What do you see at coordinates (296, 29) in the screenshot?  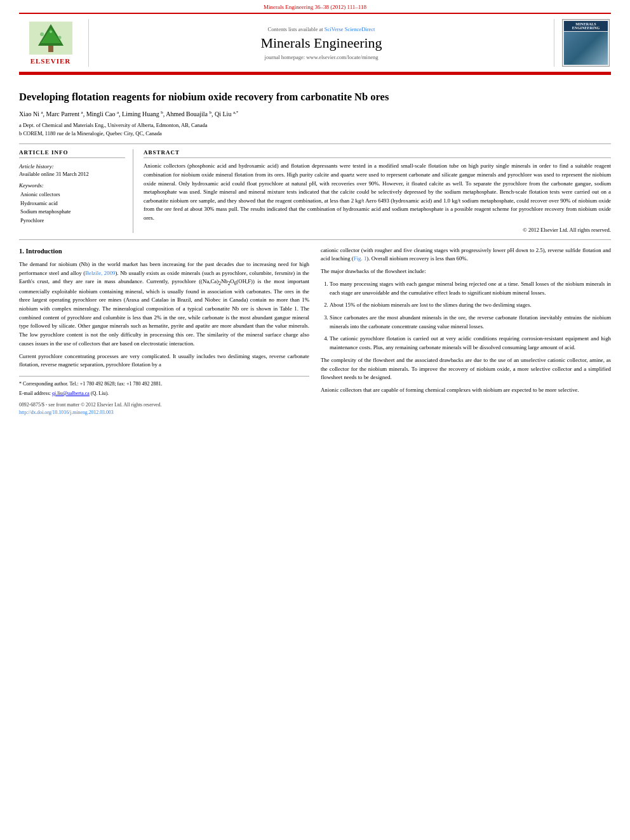 I see `contents-text: Contents lists available at` at bounding box center [296, 29].